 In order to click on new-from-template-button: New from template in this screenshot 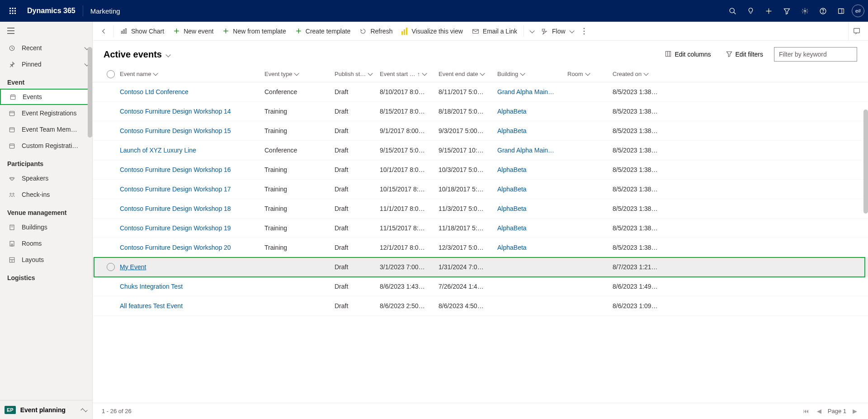, I will do `click(254, 31)`.